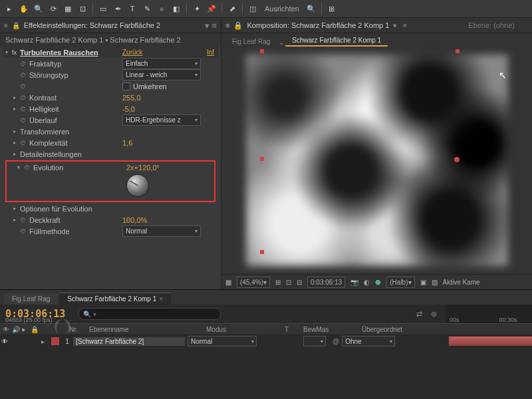  I want to click on pickwhip-icon: @, so click(336, 342).